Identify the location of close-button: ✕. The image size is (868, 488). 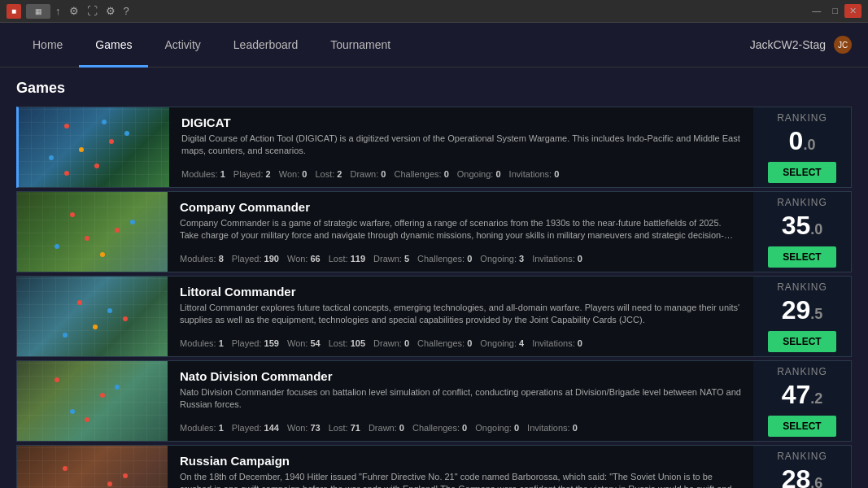
(853, 11).